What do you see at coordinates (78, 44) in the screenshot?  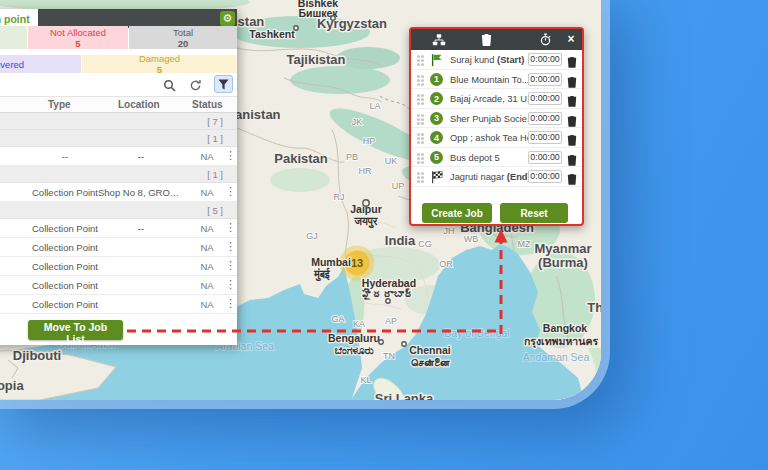 I see `stat-value: 5` at bounding box center [78, 44].